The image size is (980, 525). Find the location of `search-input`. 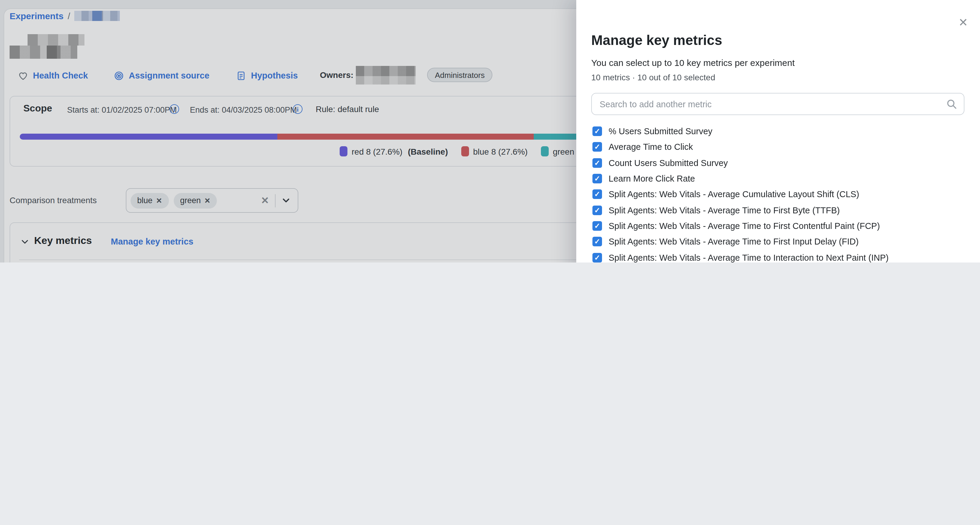

search-input is located at coordinates (778, 104).